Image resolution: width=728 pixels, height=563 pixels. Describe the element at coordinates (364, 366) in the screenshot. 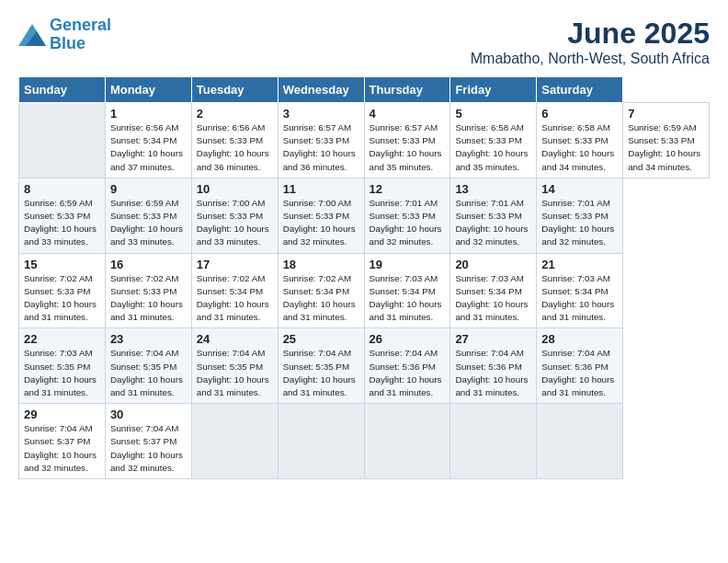

I see `week-row-4: 22Sunrise: 7:03 AM Sunset: 5:35 PM Dayli…` at that location.